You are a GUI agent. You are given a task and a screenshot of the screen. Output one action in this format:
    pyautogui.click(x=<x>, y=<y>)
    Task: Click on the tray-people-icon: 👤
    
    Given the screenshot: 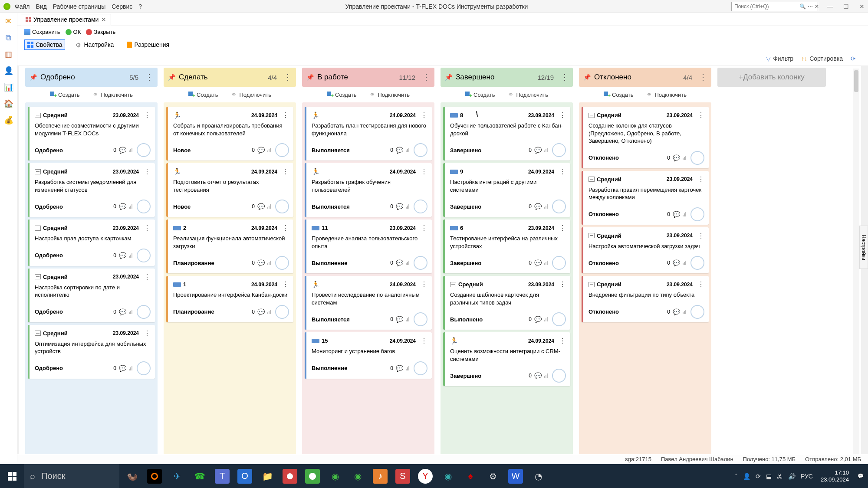 What is the action you would take?
    pyautogui.click(x=746, y=476)
    